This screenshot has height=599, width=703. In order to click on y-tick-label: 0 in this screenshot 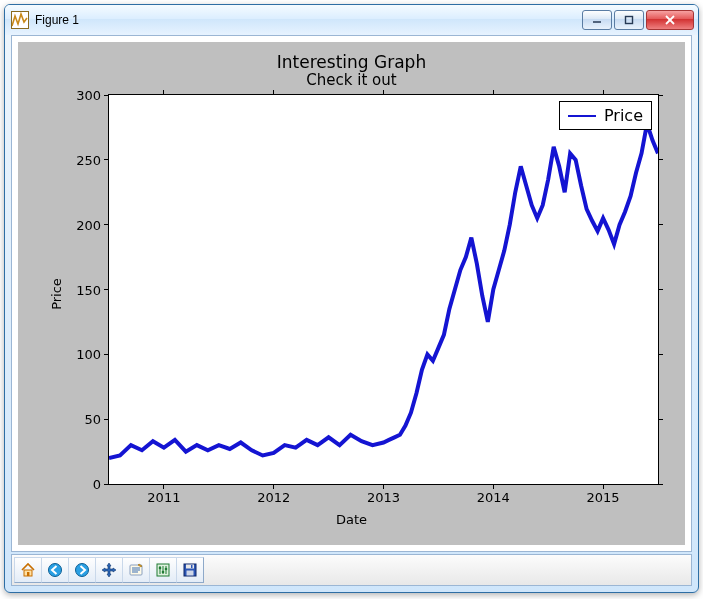, I will do `click(97, 484)`.